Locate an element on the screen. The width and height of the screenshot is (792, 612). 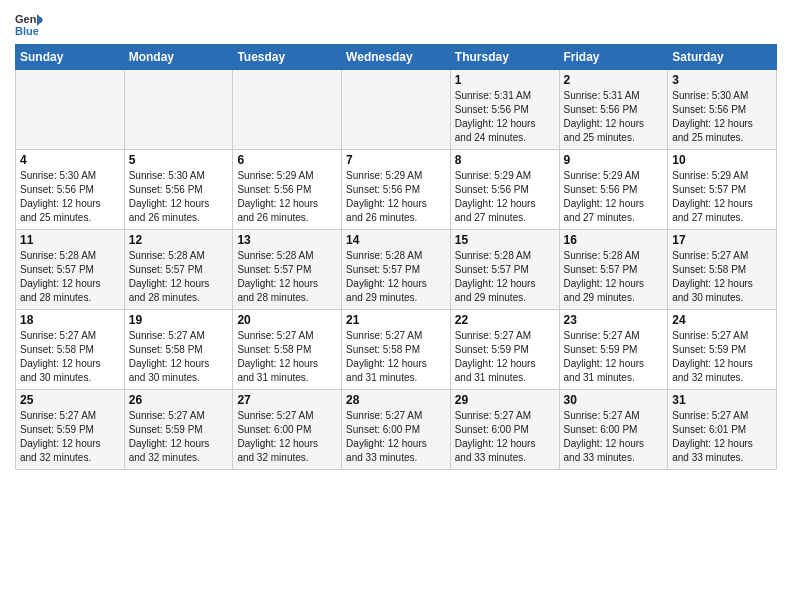
calendar-cell: 12Sunrise: 5:28 AM Sunset: 5:57 PM Dayli… is located at coordinates (178, 270).